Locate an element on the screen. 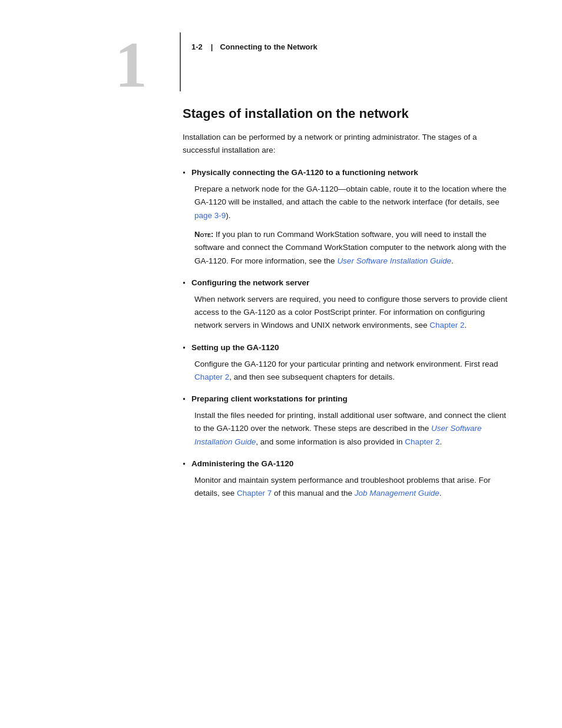  link-chapter-2-a: Chapter 2 is located at coordinates (447, 325).